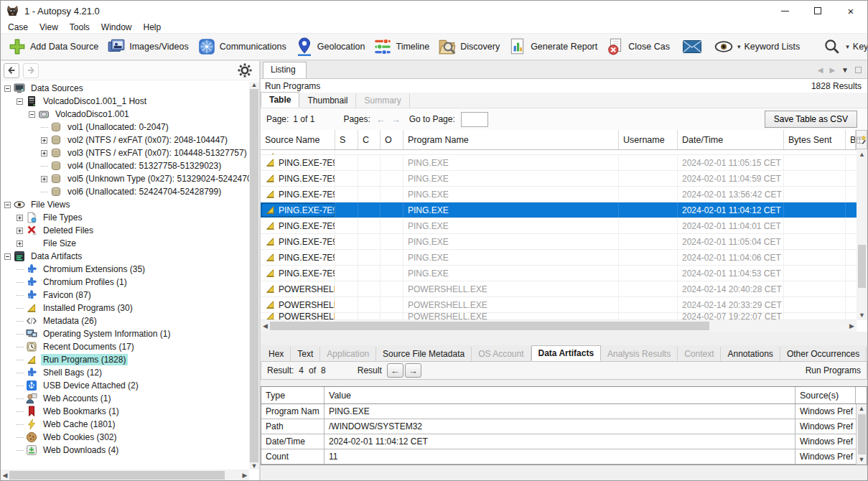  Describe the element at coordinates (130, 218) in the screenshot. I see `tree-item-file-types: File Types` at that location.